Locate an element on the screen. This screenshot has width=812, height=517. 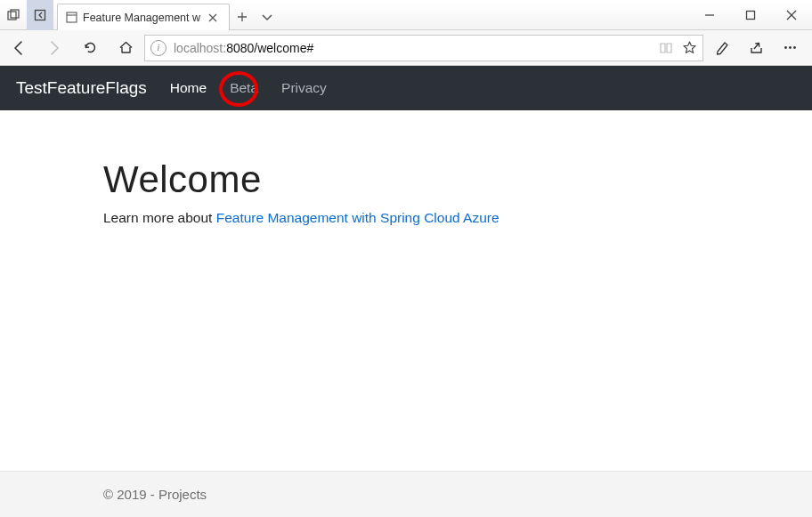
home-button is located at coordinates (126, 48).